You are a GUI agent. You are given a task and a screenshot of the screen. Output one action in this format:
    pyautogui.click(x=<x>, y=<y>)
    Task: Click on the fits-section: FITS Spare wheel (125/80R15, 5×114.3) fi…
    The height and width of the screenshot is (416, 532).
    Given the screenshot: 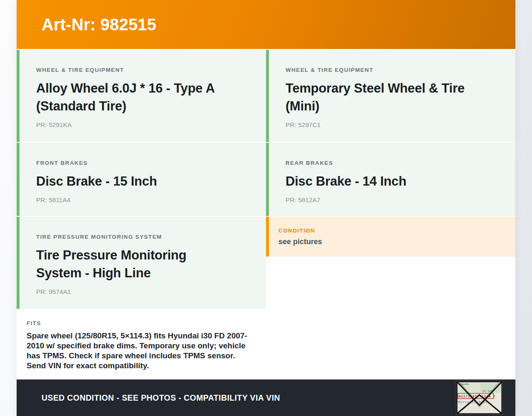 What is the action you would take?
    pyautogui.click(x=141, y=345)
    